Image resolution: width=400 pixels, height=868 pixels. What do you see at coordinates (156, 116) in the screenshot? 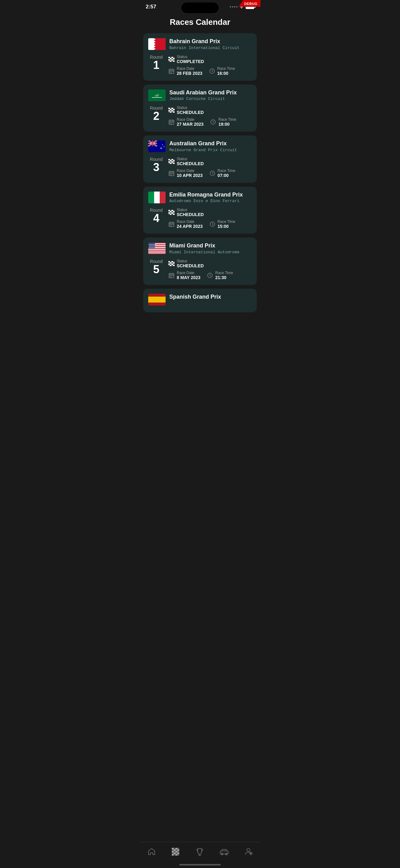
I see `round-number-2: 2` at bounding box center [156, 116].